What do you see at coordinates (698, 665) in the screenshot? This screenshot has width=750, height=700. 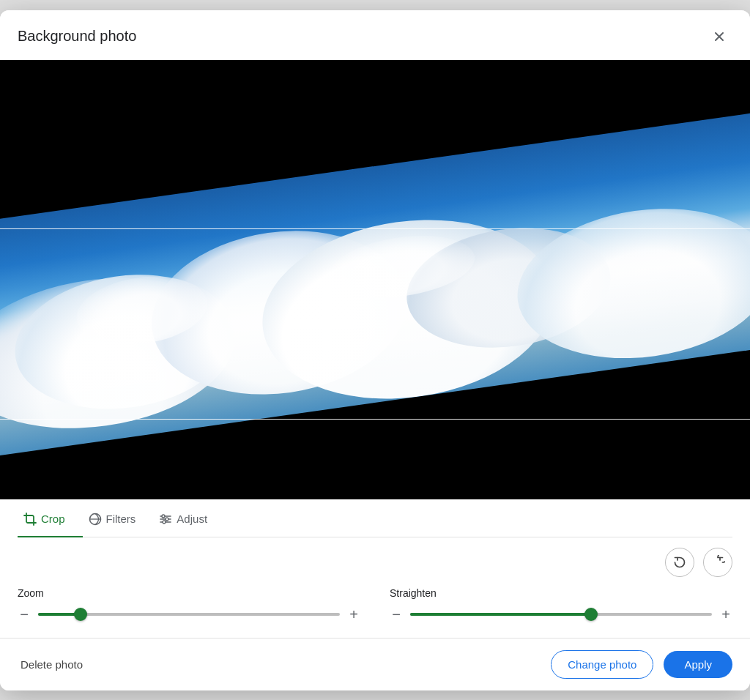 I see `apply-button: Apply` at bounding box center [698, 665].